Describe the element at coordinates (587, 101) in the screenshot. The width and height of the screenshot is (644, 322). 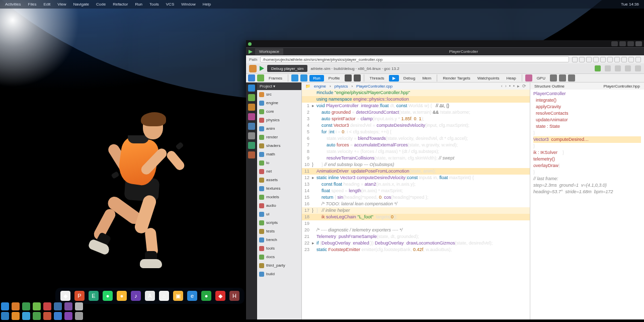
I see `outline-item: integrate()` at that location.